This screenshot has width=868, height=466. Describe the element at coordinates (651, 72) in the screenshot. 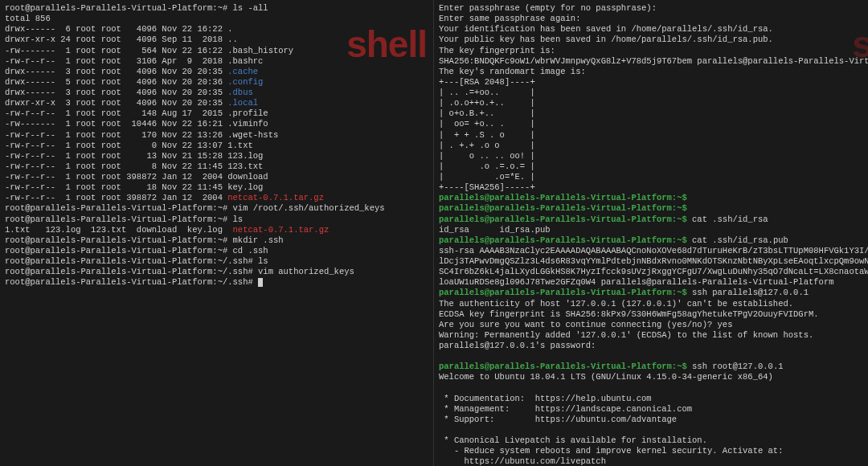

I see `output: The key's randomart image is:` at that location.